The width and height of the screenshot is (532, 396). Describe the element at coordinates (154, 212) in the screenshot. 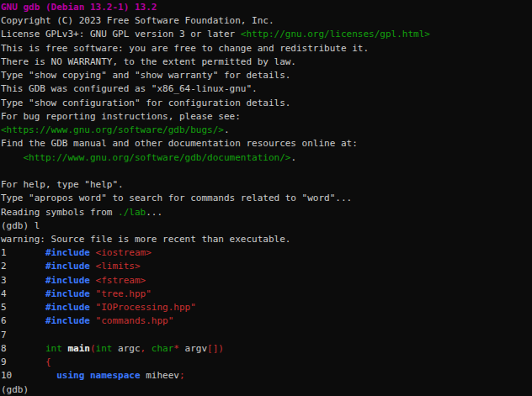

I see `text-segment: ...` at that location.